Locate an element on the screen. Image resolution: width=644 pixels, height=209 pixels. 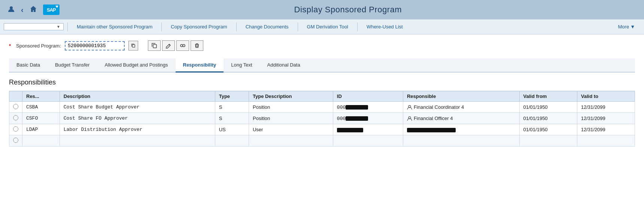
valid-from-cell is located at coordinates (548, 141).